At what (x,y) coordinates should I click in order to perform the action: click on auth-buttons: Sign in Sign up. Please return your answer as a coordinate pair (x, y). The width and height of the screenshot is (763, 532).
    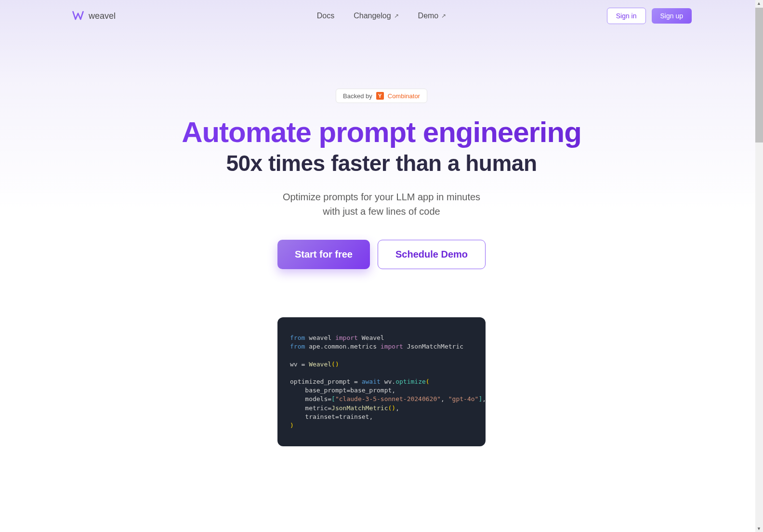
    Looking at the image, I should click on (649, 16).